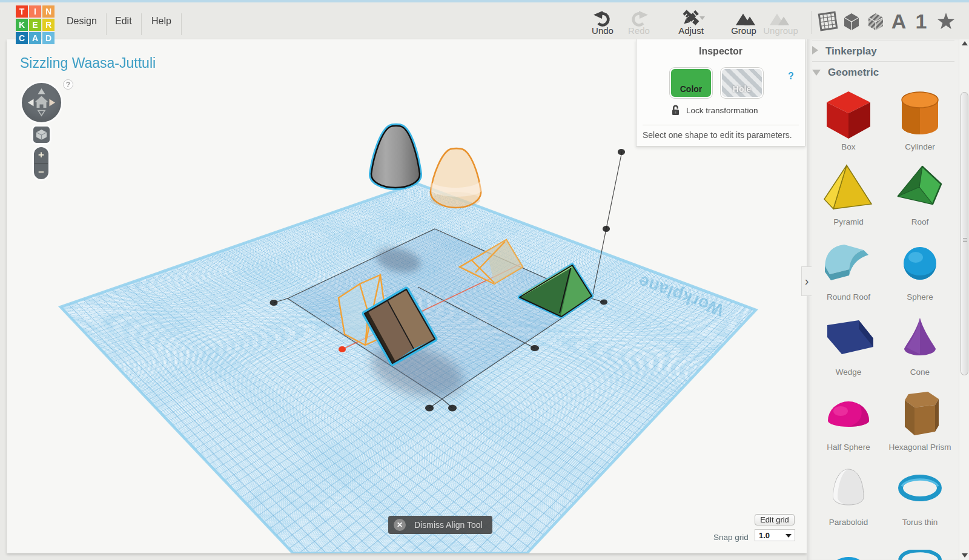 This screenshot has width=969, height=560. I want to click on svg-text: Workplane, so click(681, 295).